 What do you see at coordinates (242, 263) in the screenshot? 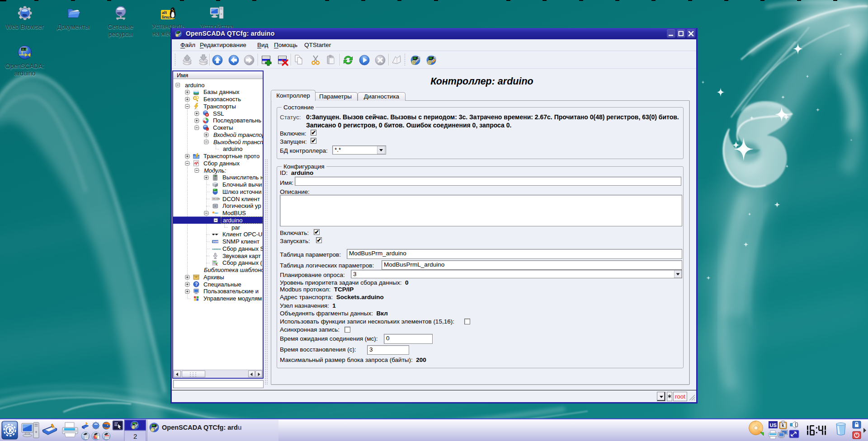
I see `svg-text: Сбор данных (` at bounding box center [242, 263].